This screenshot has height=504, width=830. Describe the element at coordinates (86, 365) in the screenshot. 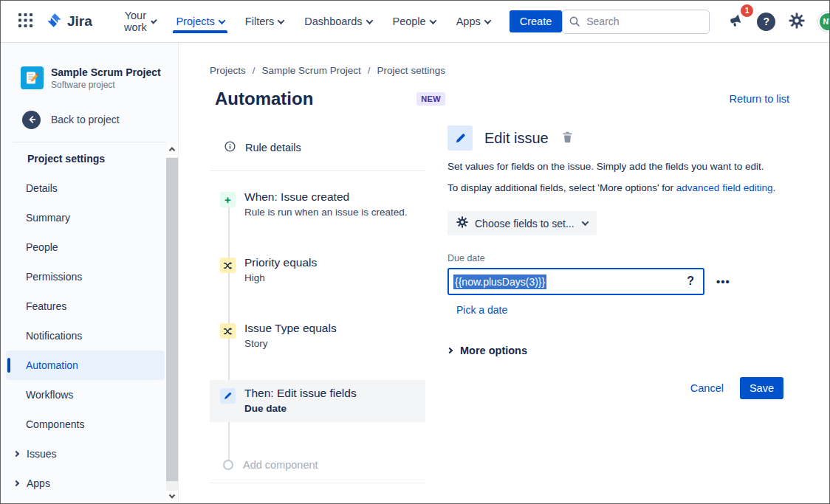

I see `sidebar-item-automation: Automation` at that location.